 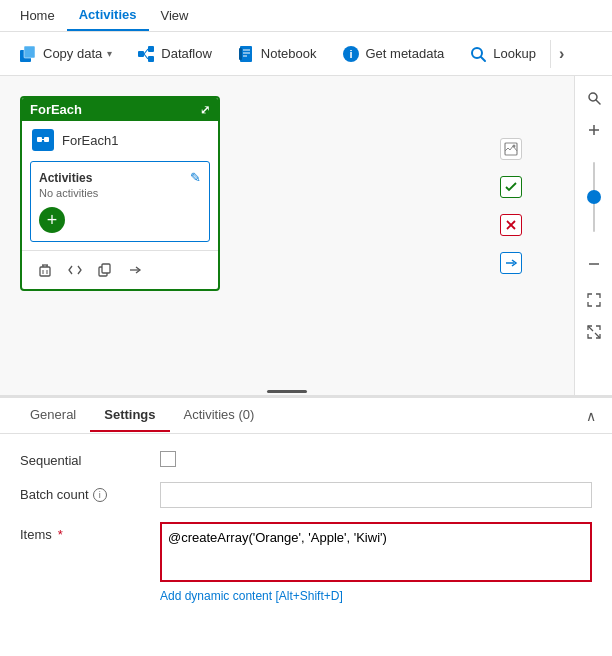 I want to click on no-activities-label: No activities, so click(x=120, y=193).